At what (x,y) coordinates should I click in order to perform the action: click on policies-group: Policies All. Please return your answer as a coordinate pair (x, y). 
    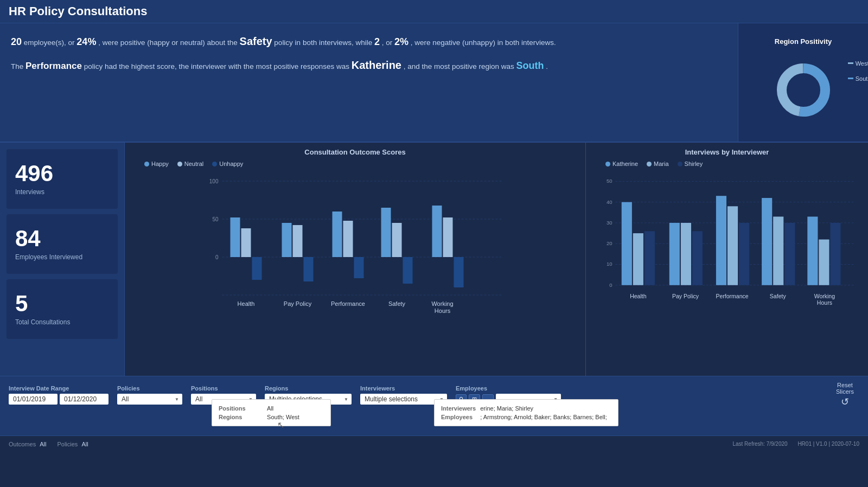
    Looking at the image, I should click on (150, 395).